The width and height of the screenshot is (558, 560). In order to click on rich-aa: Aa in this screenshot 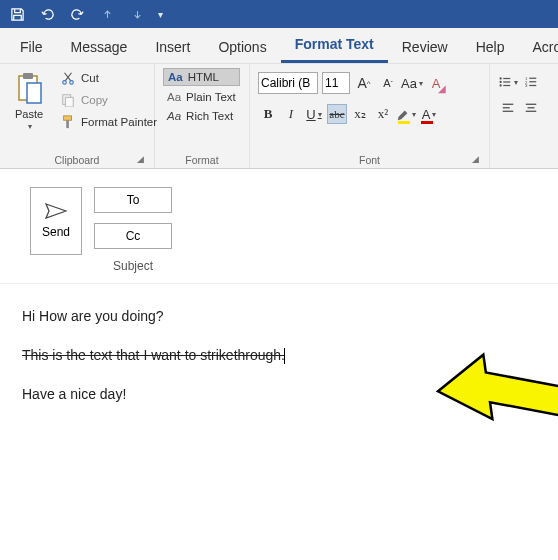, I will do `click(174, 116)`.